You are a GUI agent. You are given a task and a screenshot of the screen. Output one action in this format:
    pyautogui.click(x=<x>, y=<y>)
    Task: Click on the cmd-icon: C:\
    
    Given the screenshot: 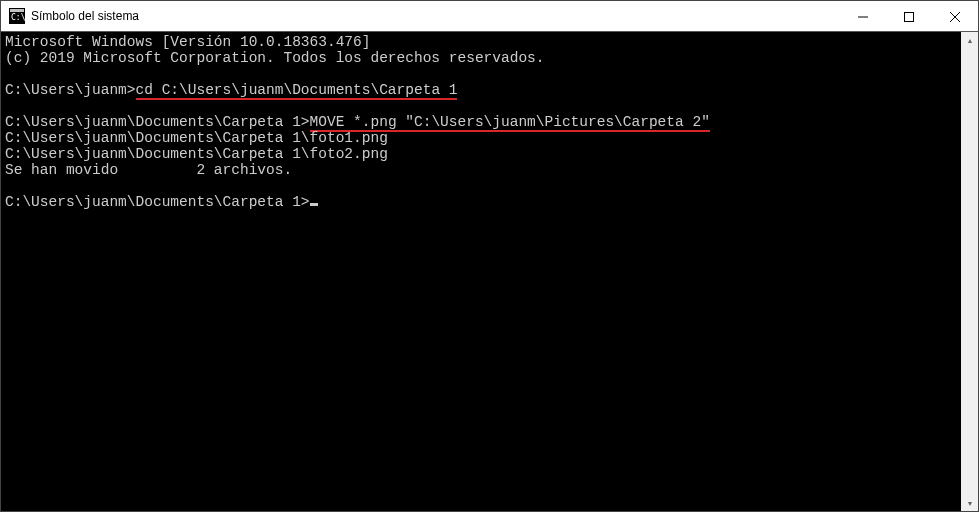 What is the action you would take?
    pyautogui.click(x=17, y=16)
    